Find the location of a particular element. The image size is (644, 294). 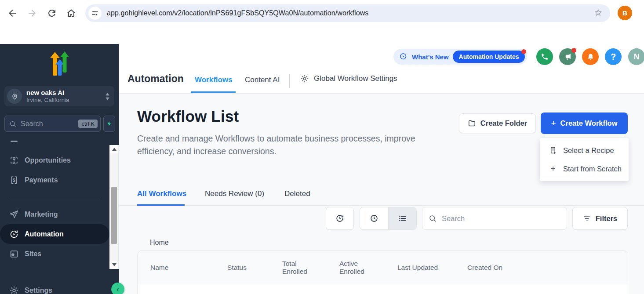

sidebar-item-payments: $ Payments is located at coordinates (55, 180).